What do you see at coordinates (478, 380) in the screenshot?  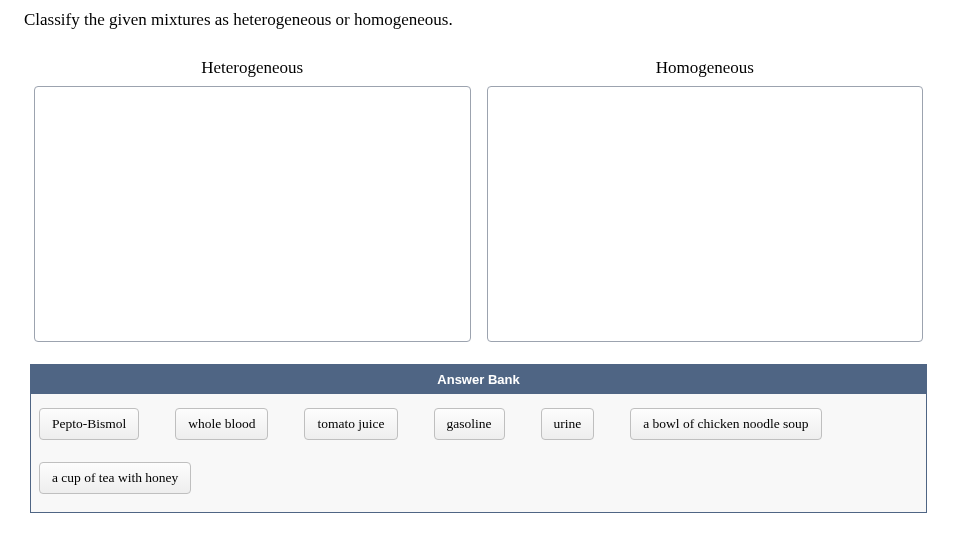 I see `answer-bank-header: Answer Bank` at bounding box center [478, 380].